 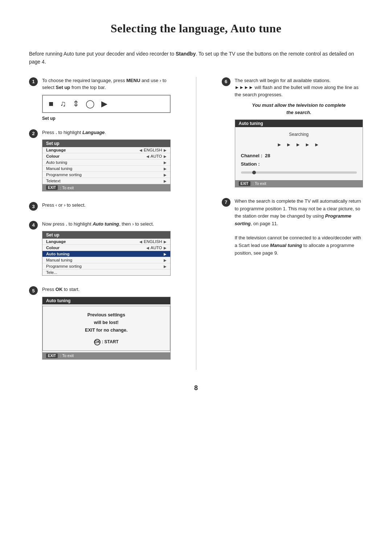 I want to click on at2-title: Auto tuning, so click(x=106, y=301).